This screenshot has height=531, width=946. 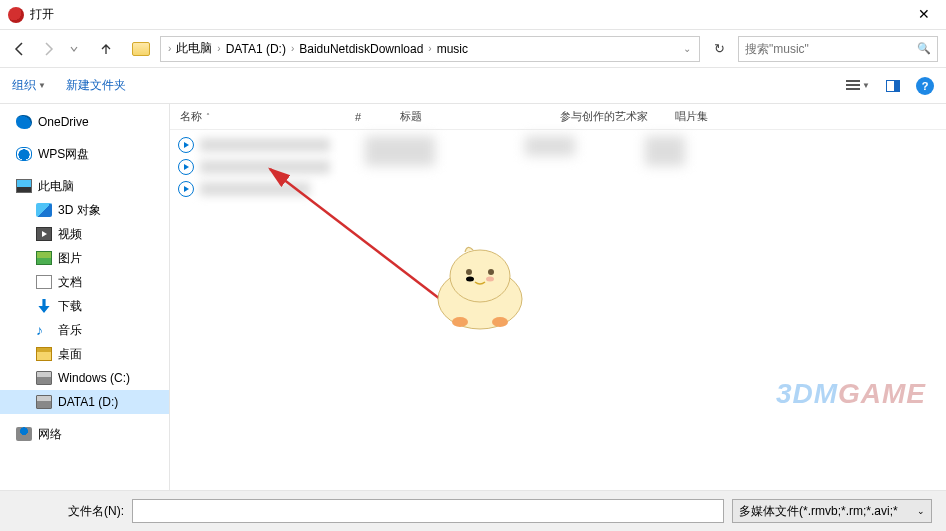 What do you see at coordinates (558, 117) in the screenshot?
I see `column-headers: 名称˄ # 标题 参与创作的艺术家 唱片集` at bounding box center [558, 117].